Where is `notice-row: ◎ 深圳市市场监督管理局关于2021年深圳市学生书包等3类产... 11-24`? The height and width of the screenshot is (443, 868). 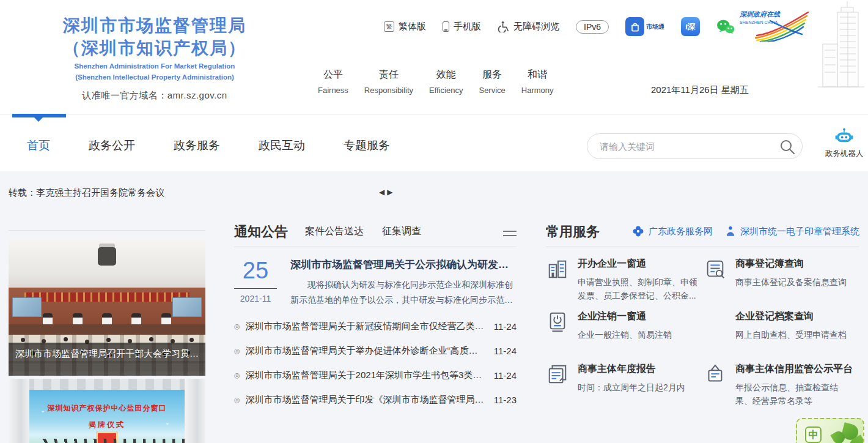 notice-row: ◎ 深圳市市场监督管理局关于2021年深圳市学生书包等3类产... 11-24 is located at coordinates (375, 375).